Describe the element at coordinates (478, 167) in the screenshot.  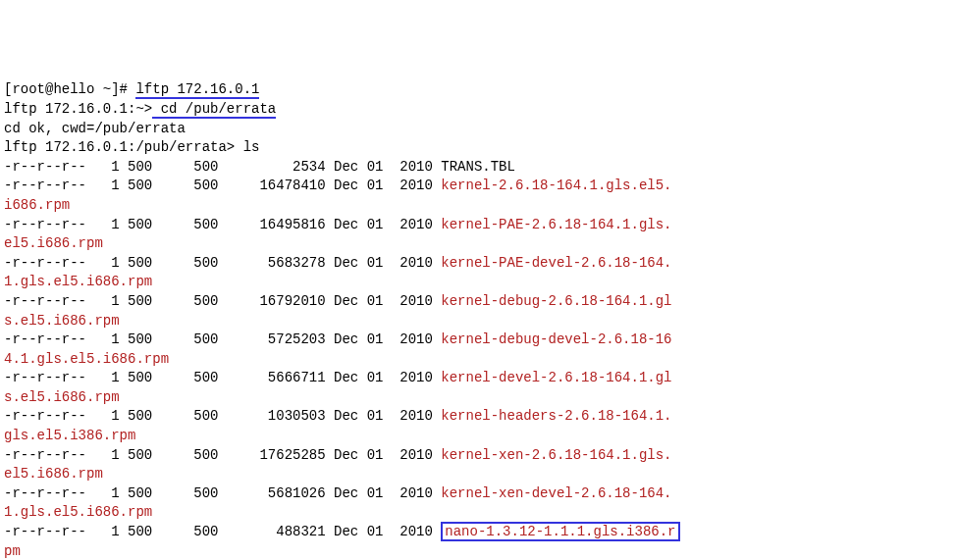
I see `file-name: TRANS.TBL` at that location.